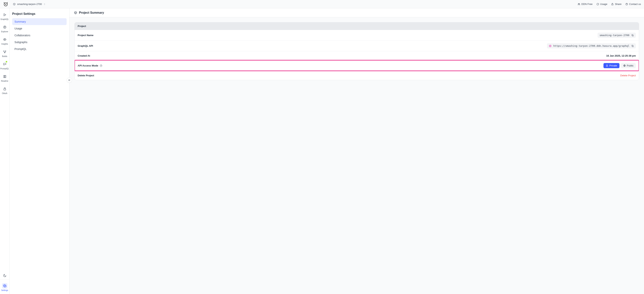 Image resolution: width=644 pixels, height=294 pixels. What do you see at coordinates (632, 46) in the screenshot?
I see `copy-graphql-url-button` at bounding box center [632, 46].